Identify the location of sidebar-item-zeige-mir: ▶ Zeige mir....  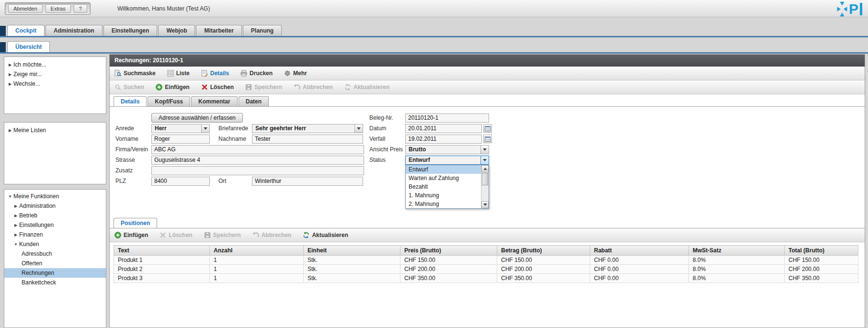
(55, 74).